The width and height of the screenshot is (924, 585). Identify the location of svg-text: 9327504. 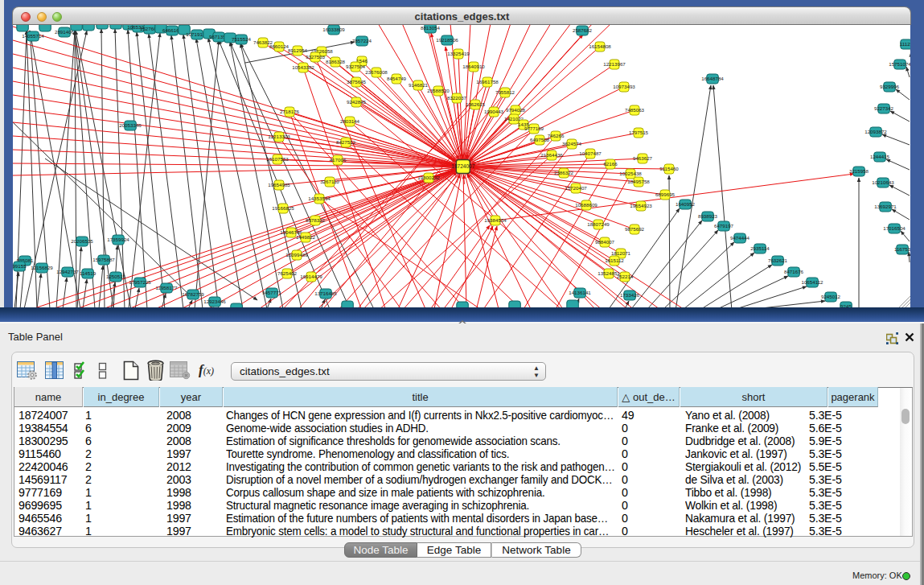
(355, 66).